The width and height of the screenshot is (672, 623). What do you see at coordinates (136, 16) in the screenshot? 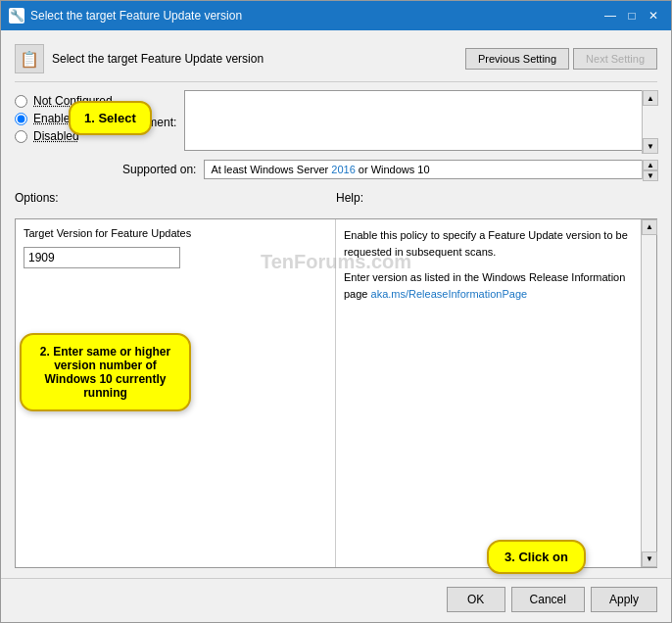
I see `window-title: Select the target Feature Update version` at bounding box center [136, 16].